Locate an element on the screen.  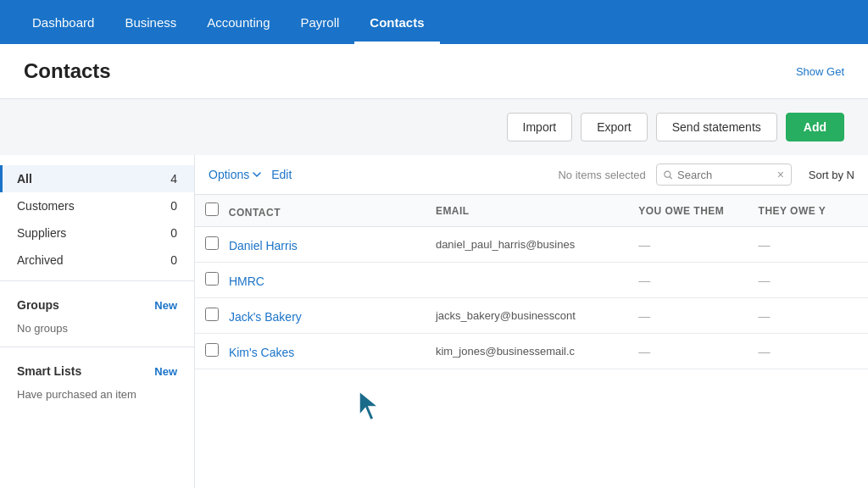
nav-contacts: Contacts is located at coordinates (397, 22).